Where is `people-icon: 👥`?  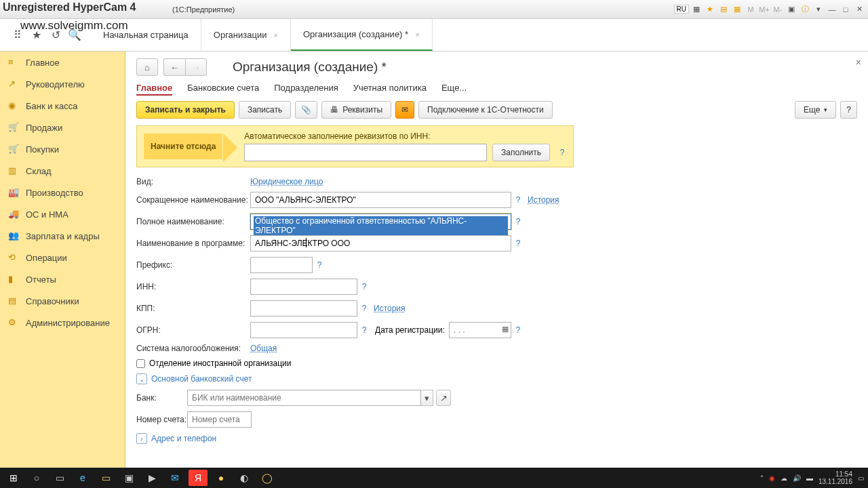 people-icon: 👥 is located at coordinates (14, 236).